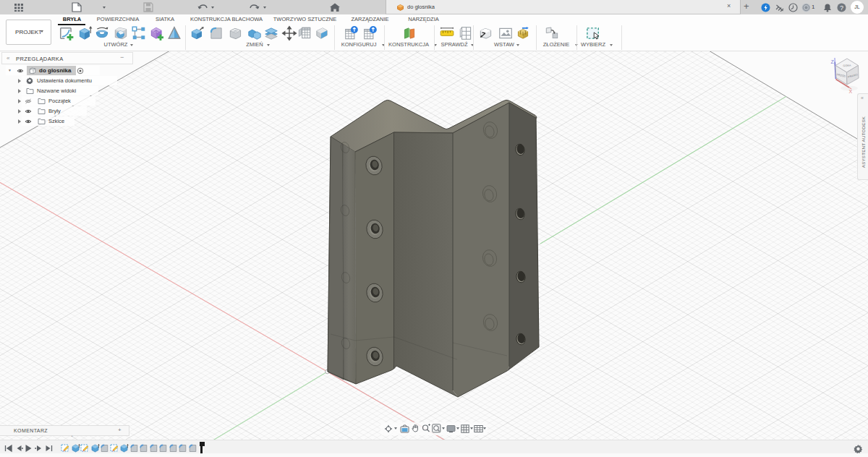 This screenshot has width=868, height=457. I want to click on svg-text: GÓRA, so click(847, 66).